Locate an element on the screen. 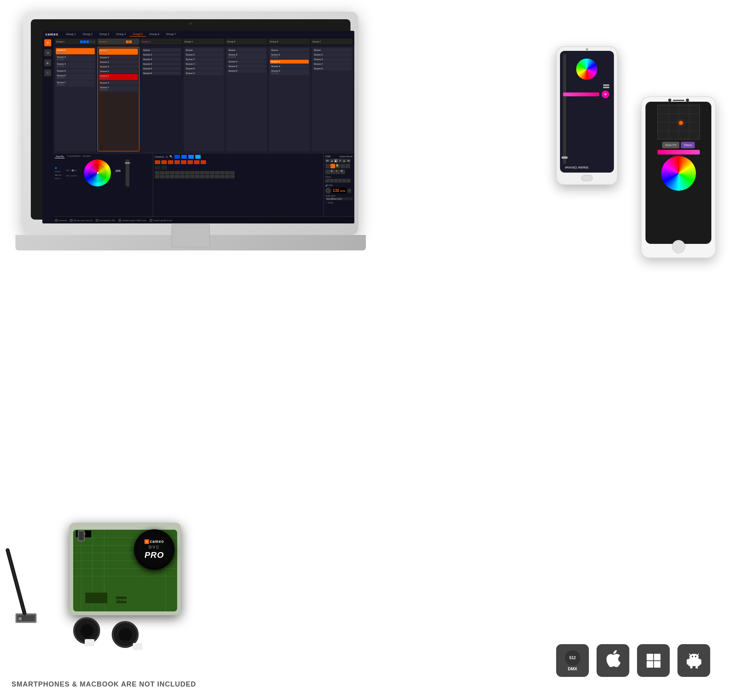 This screenshot has width=741, height=700. scene-item: Scene 5 00:00'00 is located at coordinates (290, 72).